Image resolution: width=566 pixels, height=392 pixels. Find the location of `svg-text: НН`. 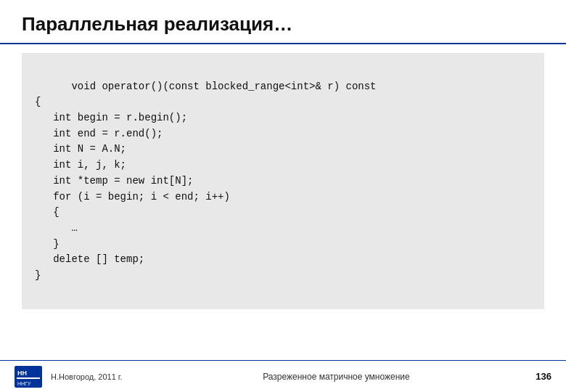

svg-text: НН is located at coordinates (22, 373).